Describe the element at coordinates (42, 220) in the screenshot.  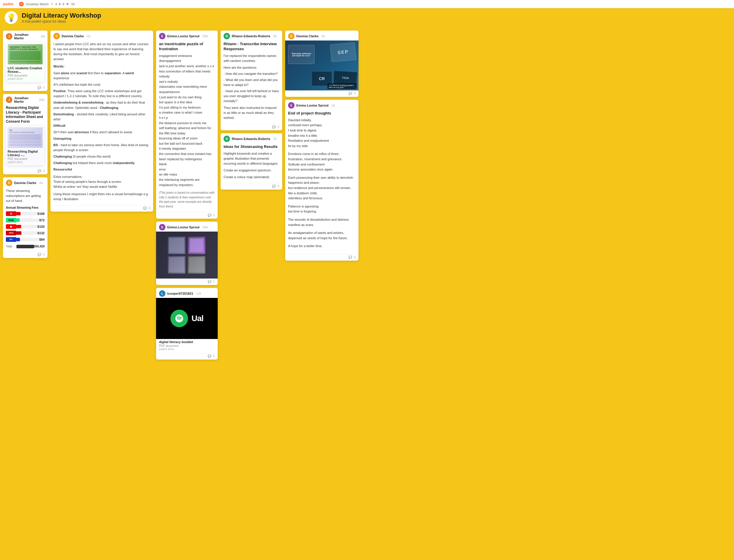
I see `hulu-price: $72` at that location.